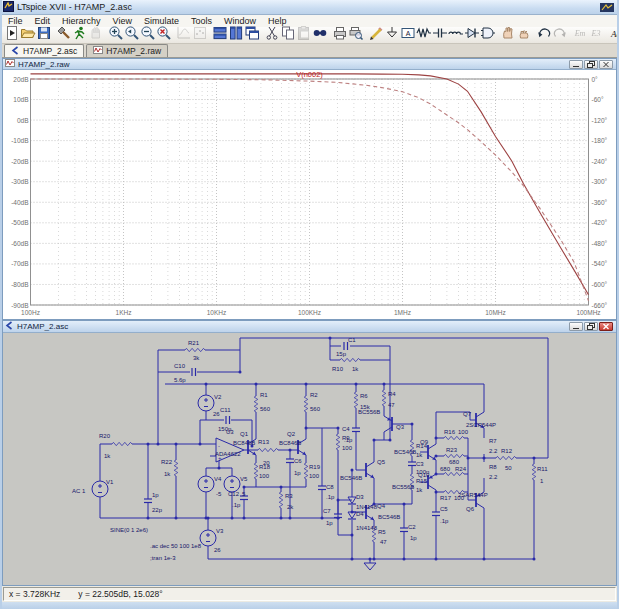 The height and width of the screenshot is (609, 619). I want to click on schematic-label: R20, so click(105, 436).